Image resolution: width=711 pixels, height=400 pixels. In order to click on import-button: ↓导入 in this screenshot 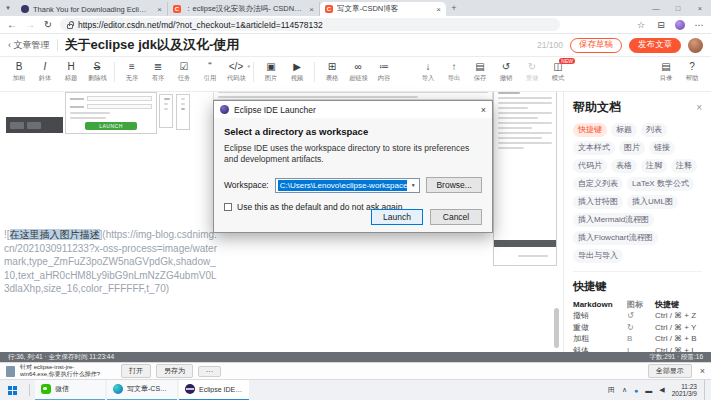, I will do `click(428, 71)`.